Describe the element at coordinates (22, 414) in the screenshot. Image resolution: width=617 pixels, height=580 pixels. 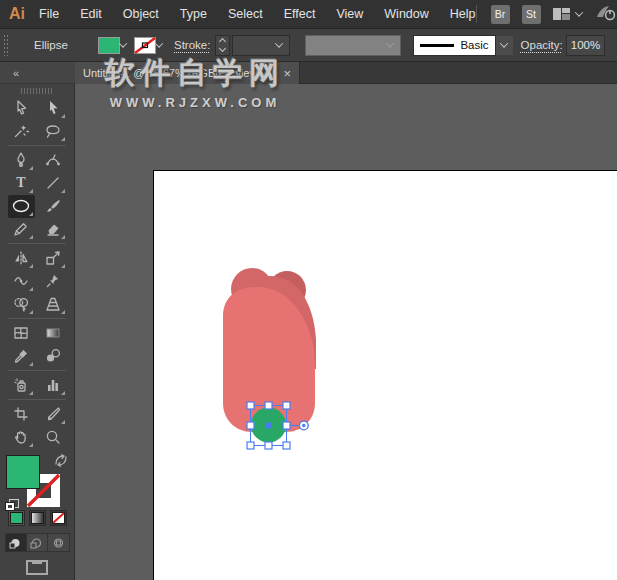
I see `artboard-tool` at that location.